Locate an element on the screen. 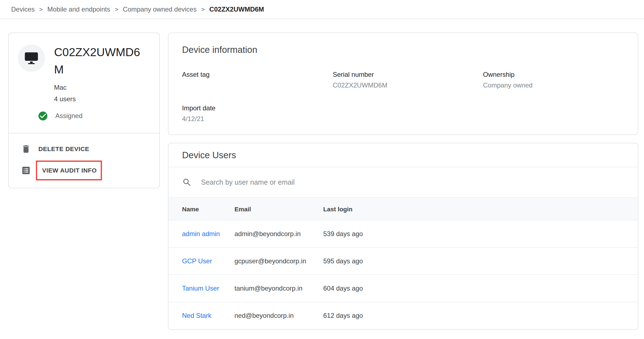  column-header: Email is located at coordinates (279, 209).